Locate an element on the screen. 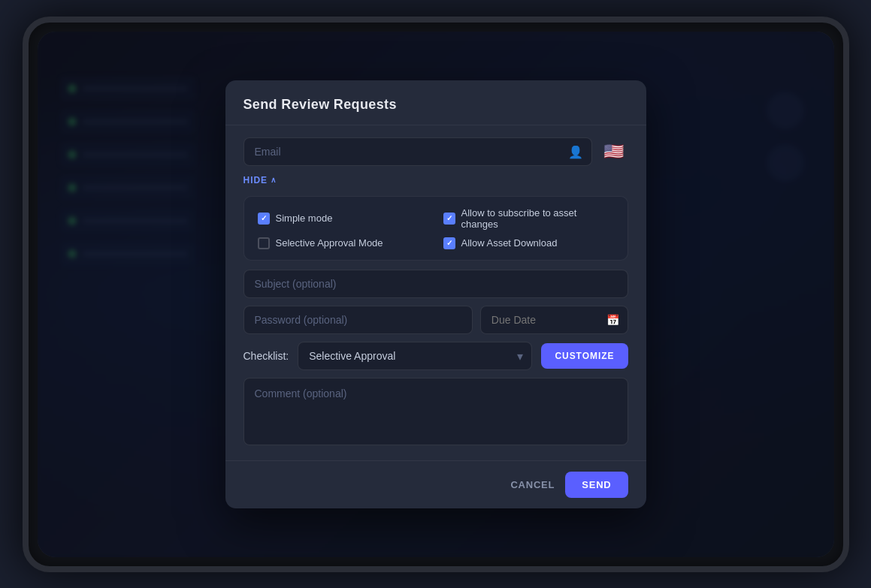 Image resolution: width=871 pixels, height=588 pixels. allow-download-indicator is located at coordinates (449, 243).